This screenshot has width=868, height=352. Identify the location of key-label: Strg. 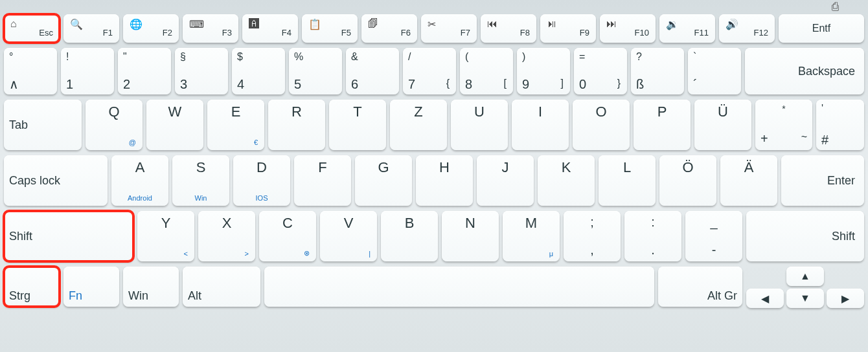
(32, 296).